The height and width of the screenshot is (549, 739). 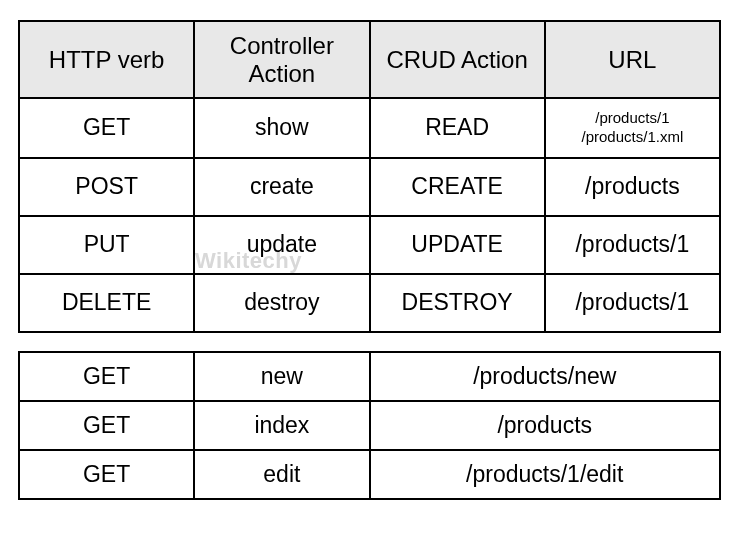 I want to click on header-url: URL, so click(x=632, y=60).